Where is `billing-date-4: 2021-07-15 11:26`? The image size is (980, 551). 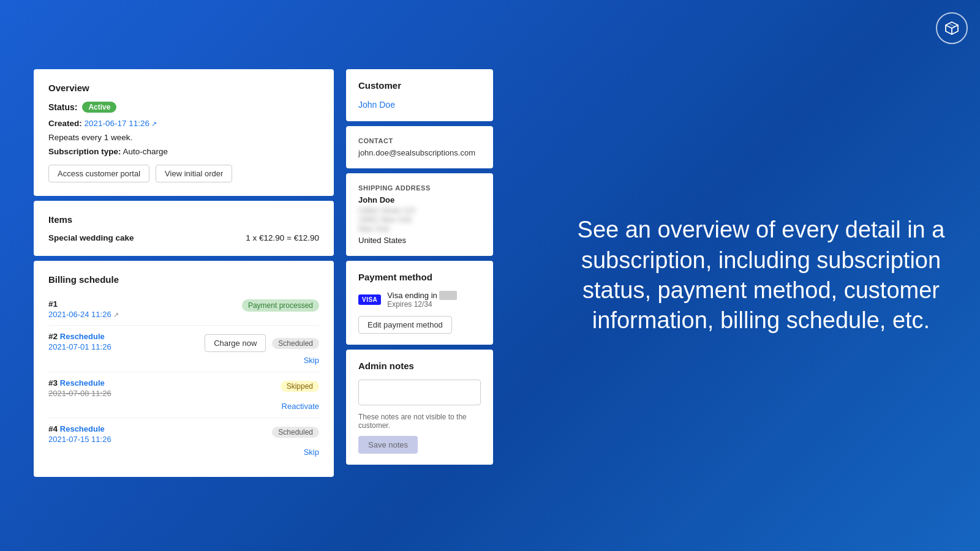 billing-date-4: 2021-07-15 11:26 is located at coordinates (80, 440).